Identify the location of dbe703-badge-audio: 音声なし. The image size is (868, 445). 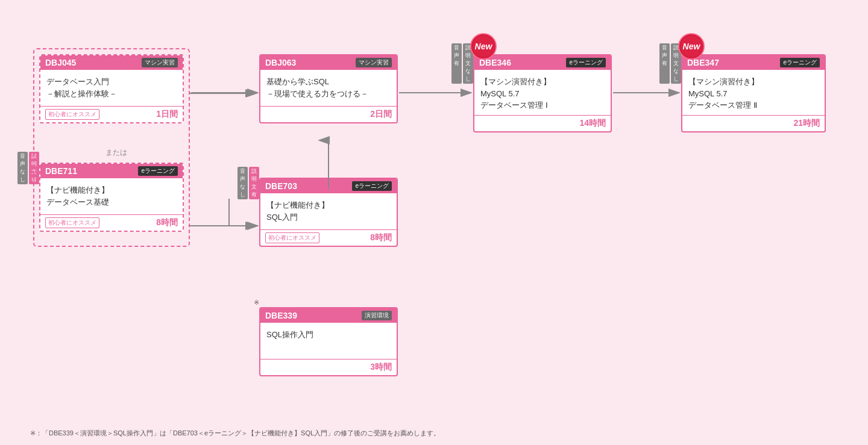
(242, 183).